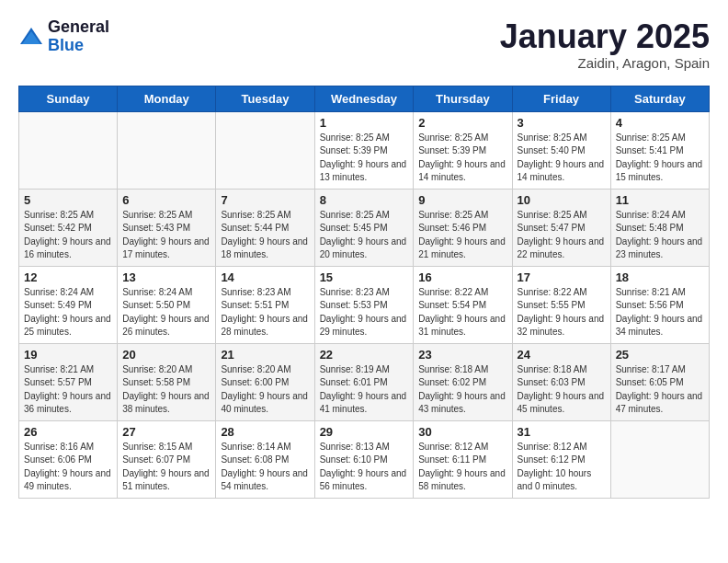 The width and height of the screenshot is (728, 563). Describe the element at coordinates (364, 98) in the screenshot. I see `calendar-header: SundayMondayTuesdayWednesdayThursdayFrid…` at that location.